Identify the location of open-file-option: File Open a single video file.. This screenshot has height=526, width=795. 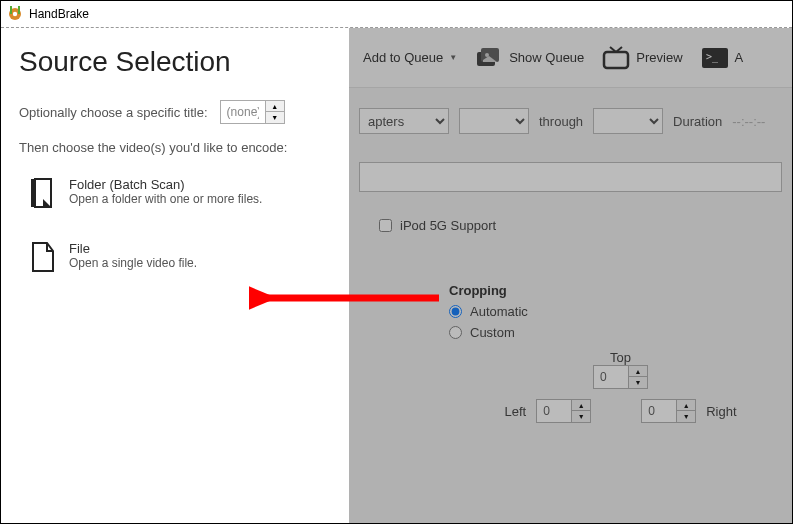
(175, 257).